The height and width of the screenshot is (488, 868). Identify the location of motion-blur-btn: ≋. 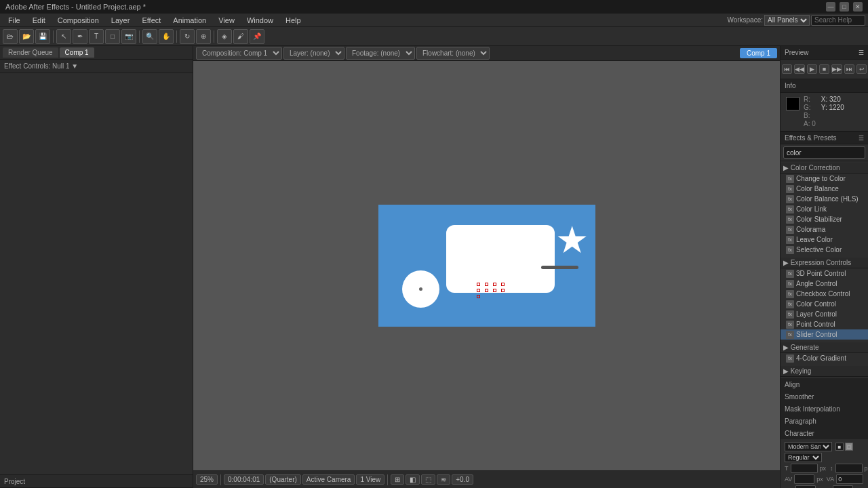
(443, 480).